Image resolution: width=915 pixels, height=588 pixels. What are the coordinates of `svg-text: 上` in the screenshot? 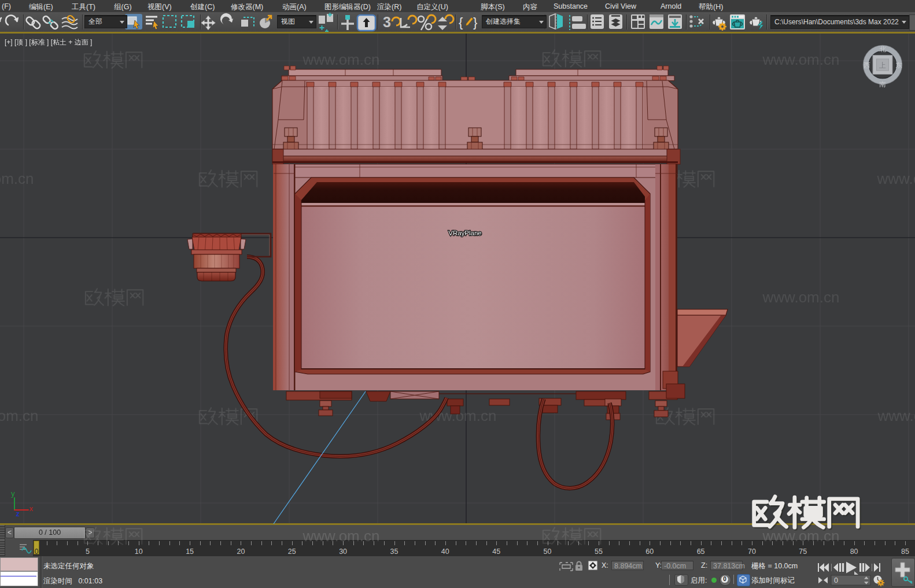 It's located at (883, 65).